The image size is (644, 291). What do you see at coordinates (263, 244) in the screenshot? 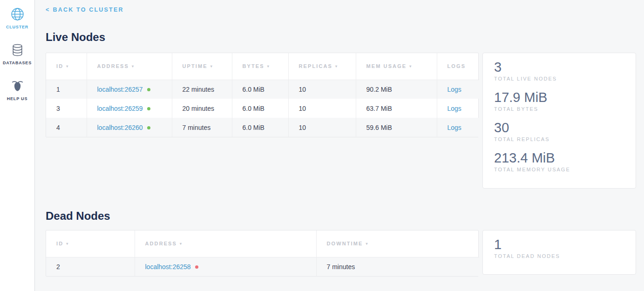
I see `table-header-row: ID▾ ADDRESS▾ DOWNTIME▾` at bounding box center [263, 244].